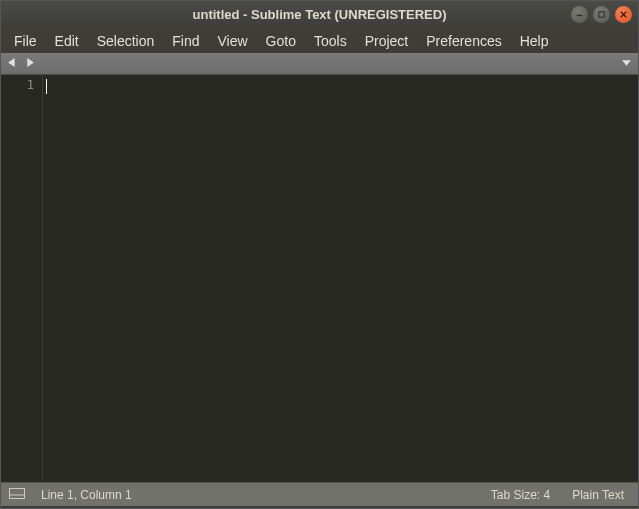 The width and height of the screenshot is (639, 509). I want to click on menu-tools: Tools, so click(330, 41).